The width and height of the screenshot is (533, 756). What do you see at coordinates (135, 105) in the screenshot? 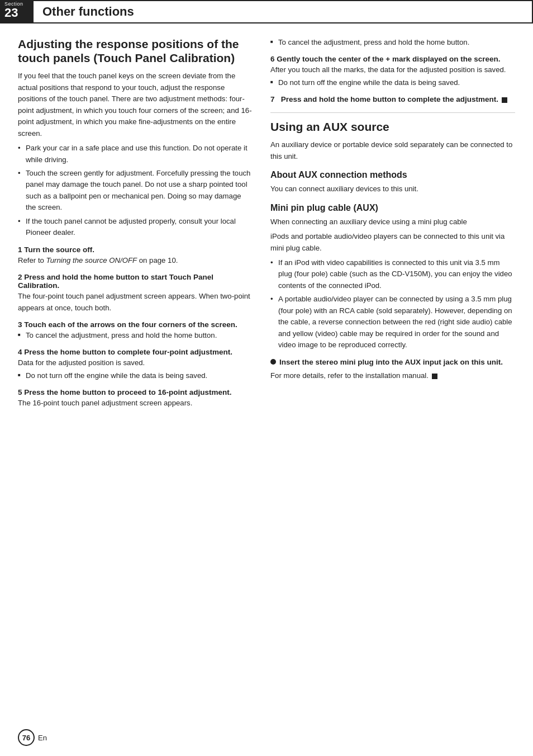
I see `calibration-intro: If you feel that the touch panel keys on…` at bounding box center [135, 105].